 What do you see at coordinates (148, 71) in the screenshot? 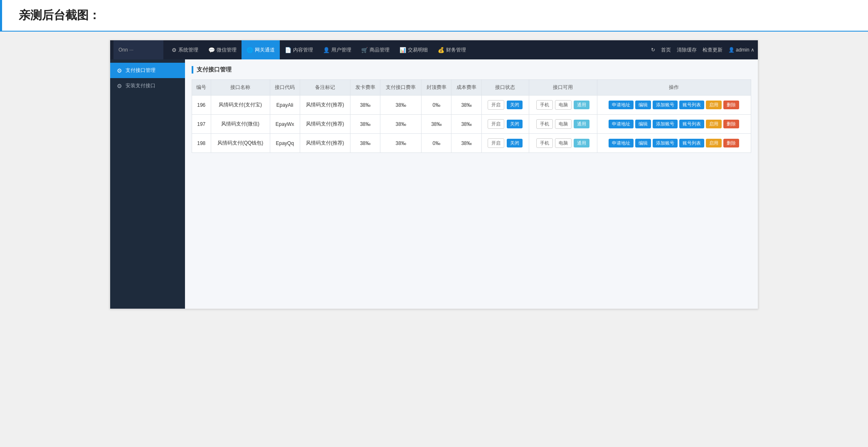
I see `sidebar-item-payment-mgmt: ⚙ 支付接口管理` at bounding box center [148, 71].